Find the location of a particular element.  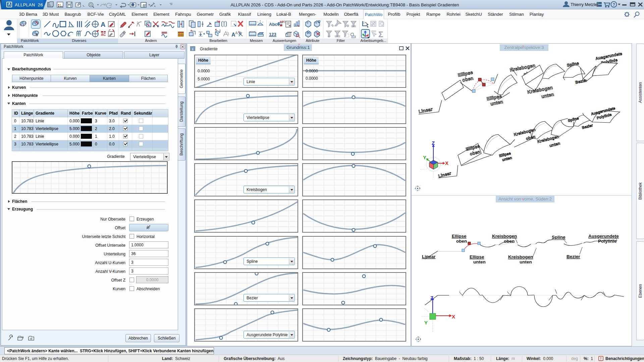

svg-text: Abc is located at coordinates (273, 24).